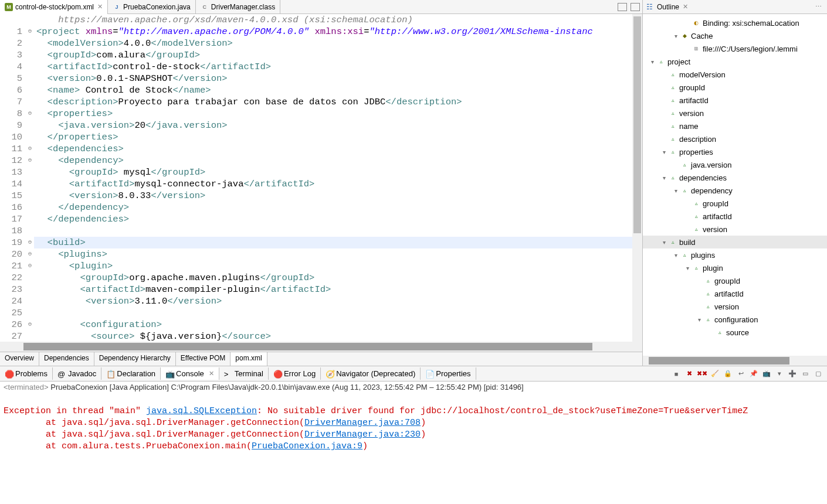 Image resolution: width=827 pixels, height=504 pixels. Describe the element at coordinates (362, 423) in the screenshot. I see `stack-link: DriverManager.java:708` at that location.